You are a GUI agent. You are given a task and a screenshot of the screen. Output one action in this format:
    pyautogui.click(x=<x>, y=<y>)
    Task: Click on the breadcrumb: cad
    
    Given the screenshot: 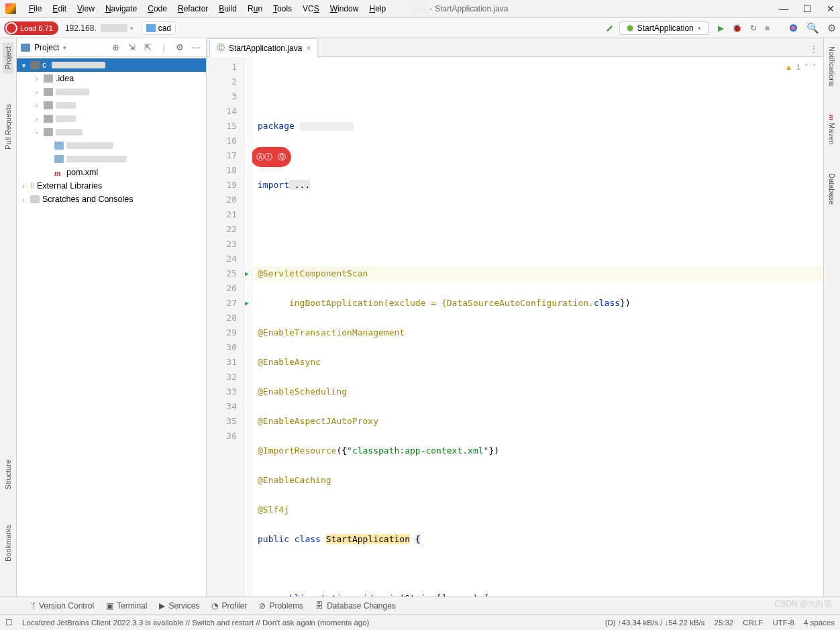 What is the action you would take?
    pyautogui.click(x=158, y=28)
    